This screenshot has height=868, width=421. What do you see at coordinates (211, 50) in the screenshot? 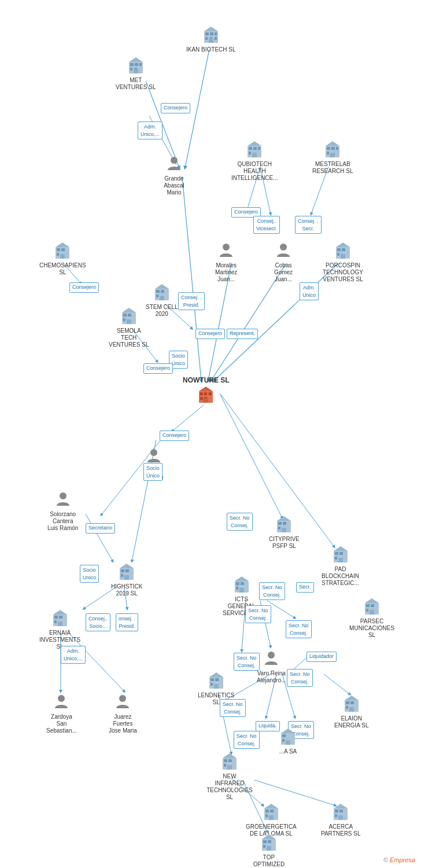
I see `node-label-ikan: IKAN BIOTECH SL` at bounding box center [211, 50].